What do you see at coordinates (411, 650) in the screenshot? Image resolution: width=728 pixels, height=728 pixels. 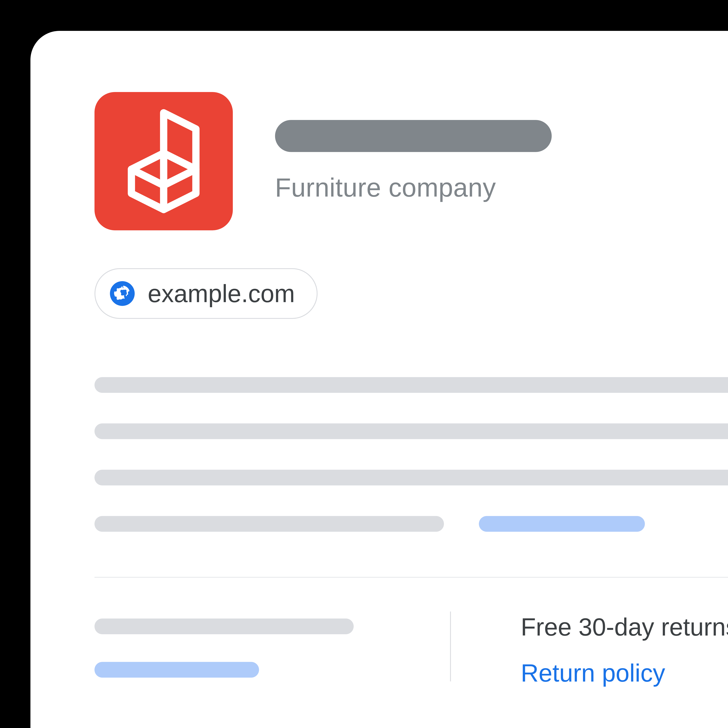 I see `info-columns: Free 30-day returns Return policy` at bounding box center [411, 650].